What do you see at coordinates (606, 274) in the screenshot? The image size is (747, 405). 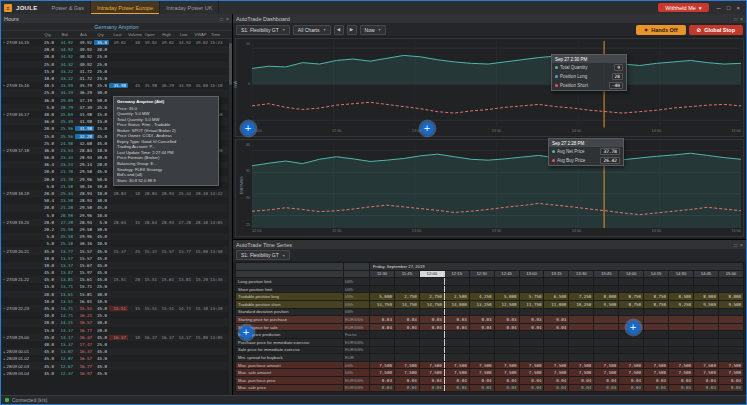 I see `time-column-header: 13:45` at bounding box center [606, 274].